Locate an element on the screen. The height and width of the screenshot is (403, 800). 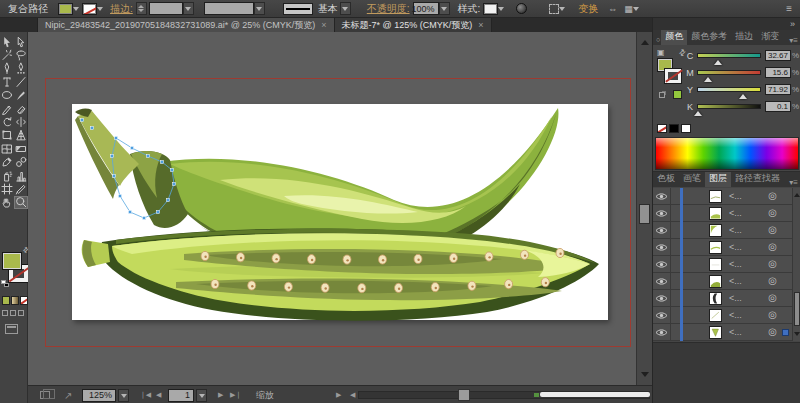
ellipse-tool is located at coordinates (7, 96).